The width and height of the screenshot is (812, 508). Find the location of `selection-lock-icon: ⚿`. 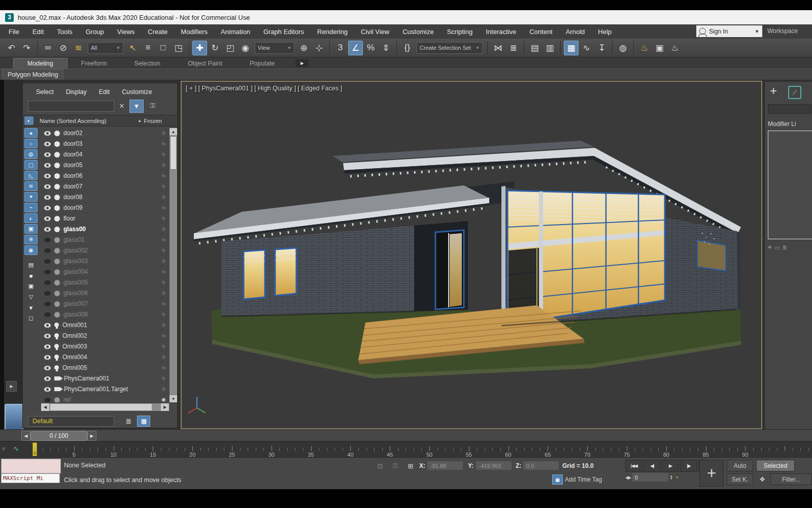

selection-lock-icon: ⚿ is located at coordinates (395, 466).